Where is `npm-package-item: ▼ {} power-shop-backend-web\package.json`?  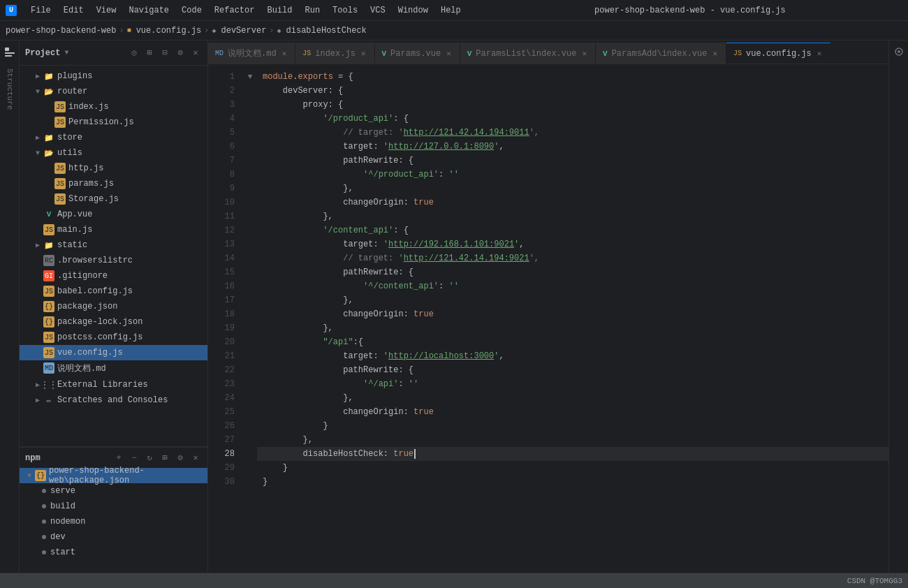 npm-package-item: ▼ {} power-shop-backend-web\package.json is located at coordinates (113, 476).